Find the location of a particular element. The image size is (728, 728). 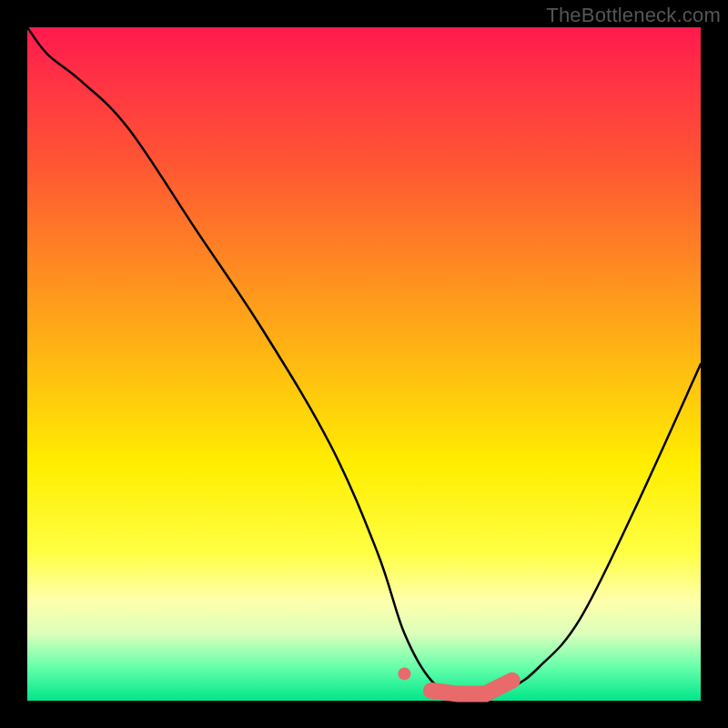

optimal-range-markers is located at coordinates (455, 681).